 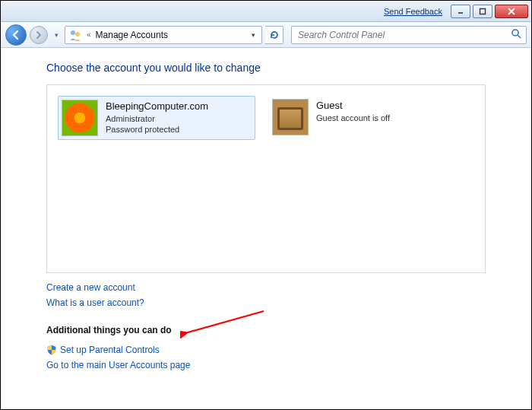 What do you see at coordinates (16, 35) in the screenshot?
I see `back-button` at bounding box center [16, 35].